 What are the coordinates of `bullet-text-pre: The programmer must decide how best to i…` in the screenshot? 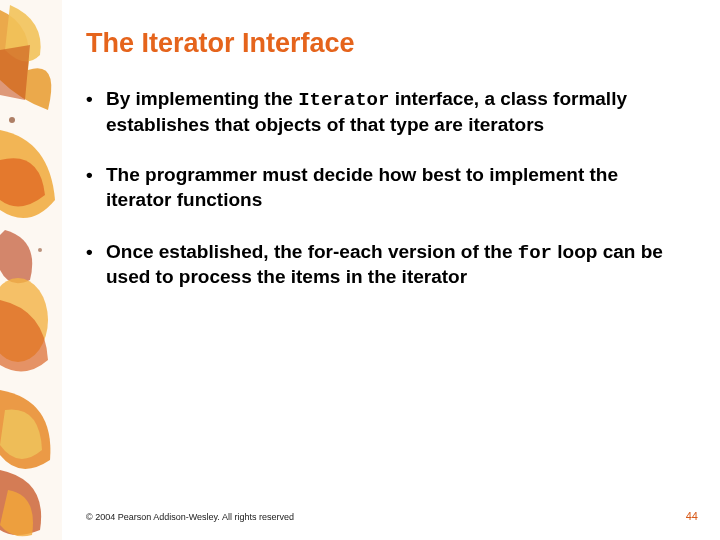 It's located at (362, 187).